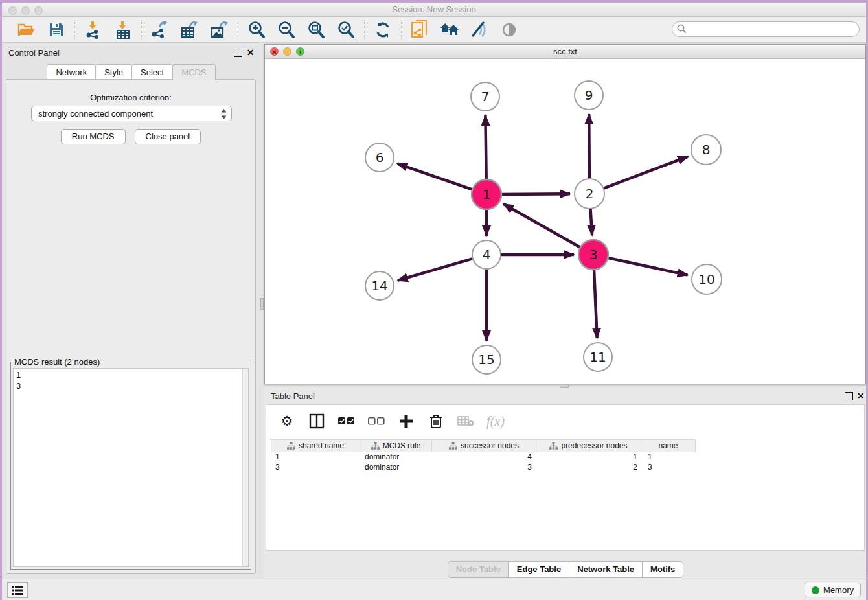 The image size is (868, 600). Describe the element at coordinates (287, 421) in the screenshot. I see `table-settings-gear-icon: ⚙` at that location.